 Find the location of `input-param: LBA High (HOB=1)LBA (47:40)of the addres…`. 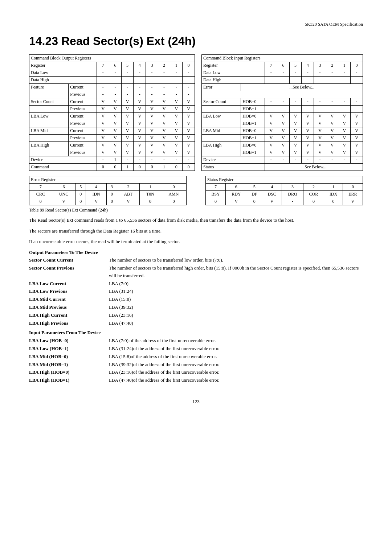

input-param: LBA High (HOB=1)LBA (47:40)of the addres… is located at coordinates (196, 380).